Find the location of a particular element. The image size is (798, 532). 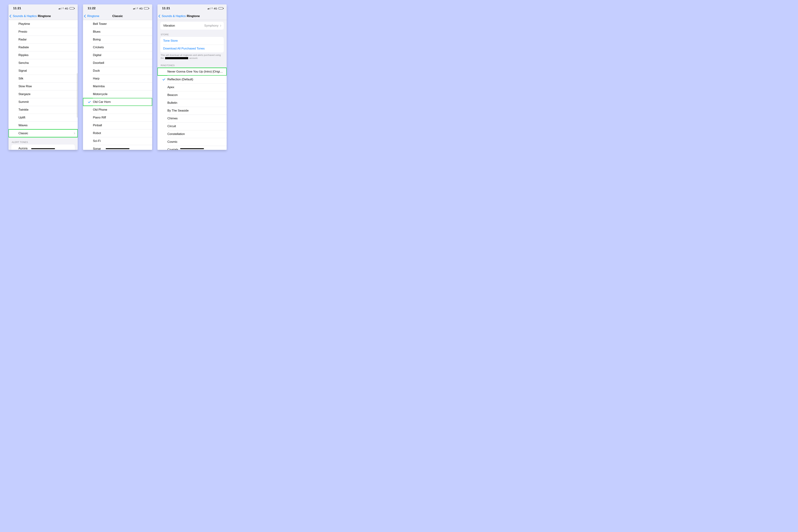

list-item: Robot is located at coordinates (117, 133).